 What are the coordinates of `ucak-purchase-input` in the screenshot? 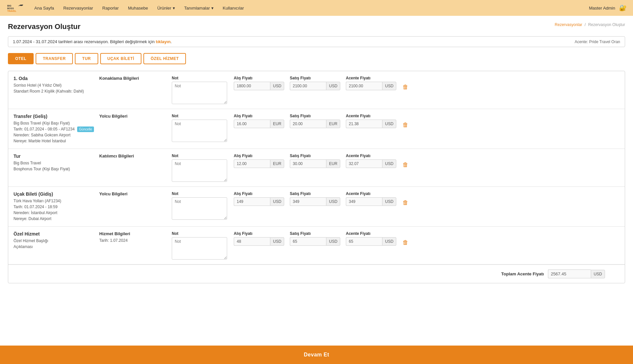 It's located at (252, 202).